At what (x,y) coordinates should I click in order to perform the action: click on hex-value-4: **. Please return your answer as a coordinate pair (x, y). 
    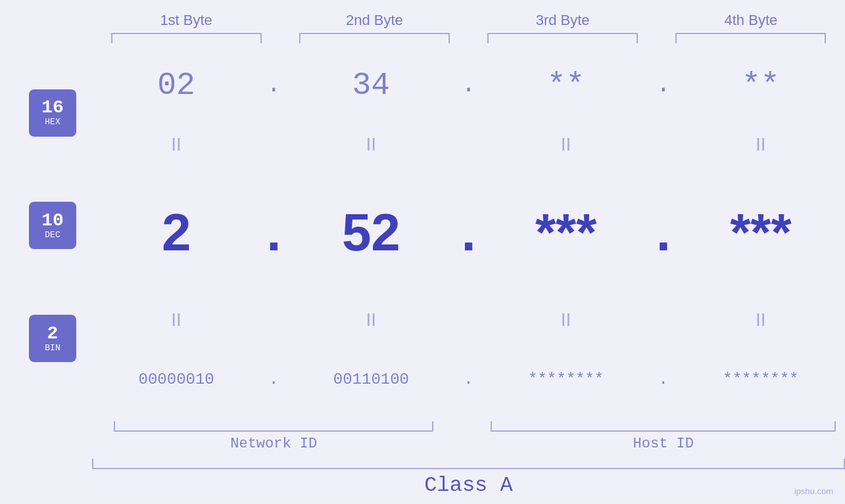
    Looking at the image, I should click on (761, 85).